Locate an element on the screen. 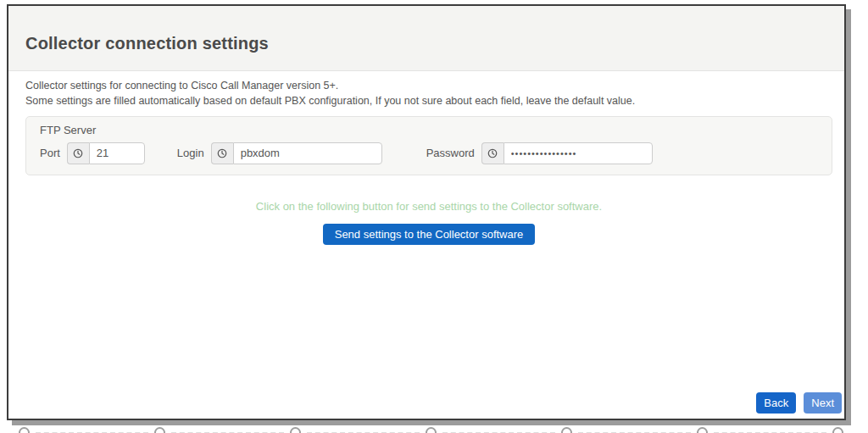 This screenshot has height=433, width=868. window-header: Collector connection settings is located at coordinates (426, 39).